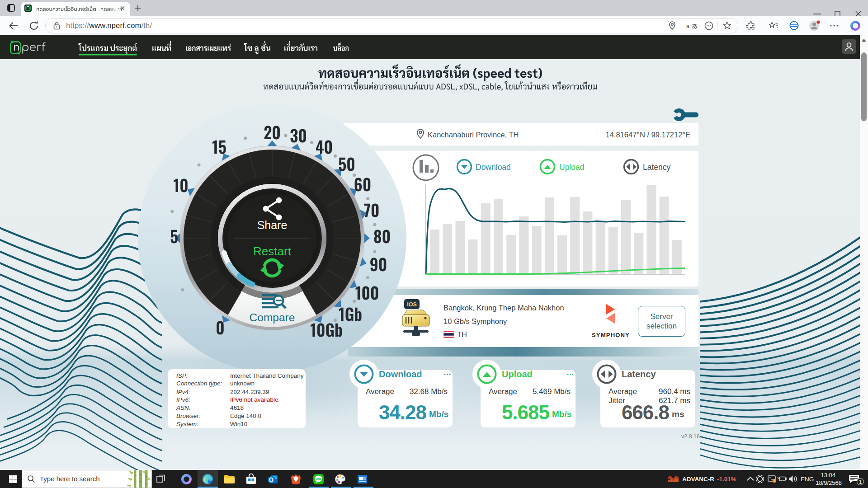 This screenshot has width=868, height=488. Describe the element at coordinates (189, 416) in the screenshot. I see `svg-text: Browser:` at that location.